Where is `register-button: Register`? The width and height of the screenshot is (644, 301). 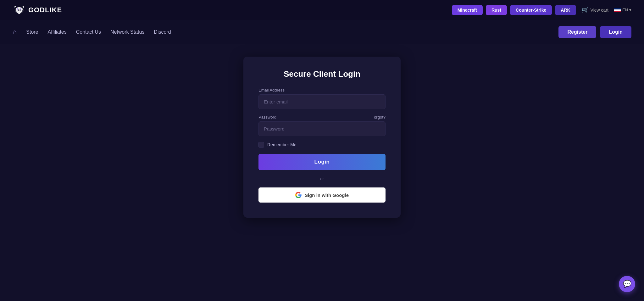
register-button: Register is located at coordinates (577, 32).